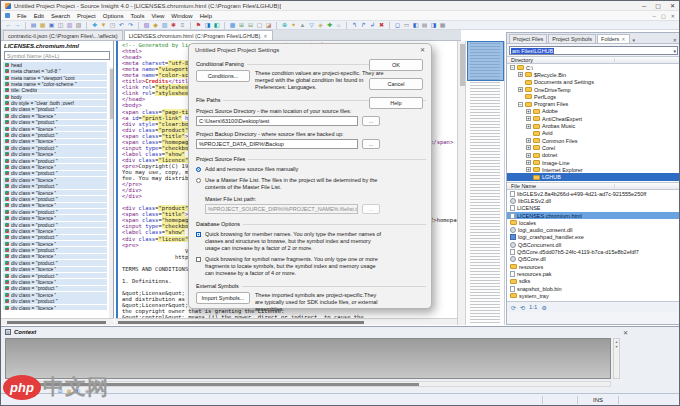 This screenshot has height=406, width=680. Describe the element at coordinates (372, 26) in the screenshot. I see `toolbar-icon: ↲` at that location.